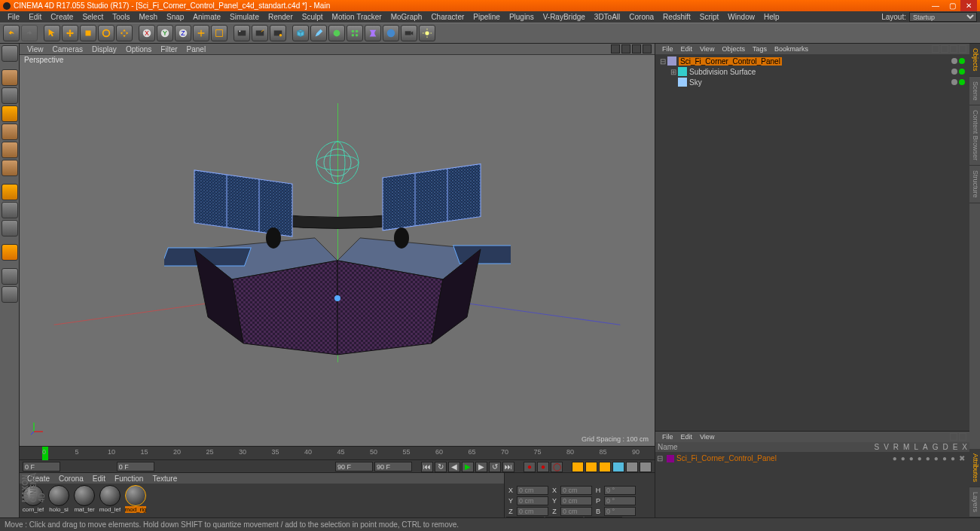  I want to click on menu-script: Script, so click(710, 17).